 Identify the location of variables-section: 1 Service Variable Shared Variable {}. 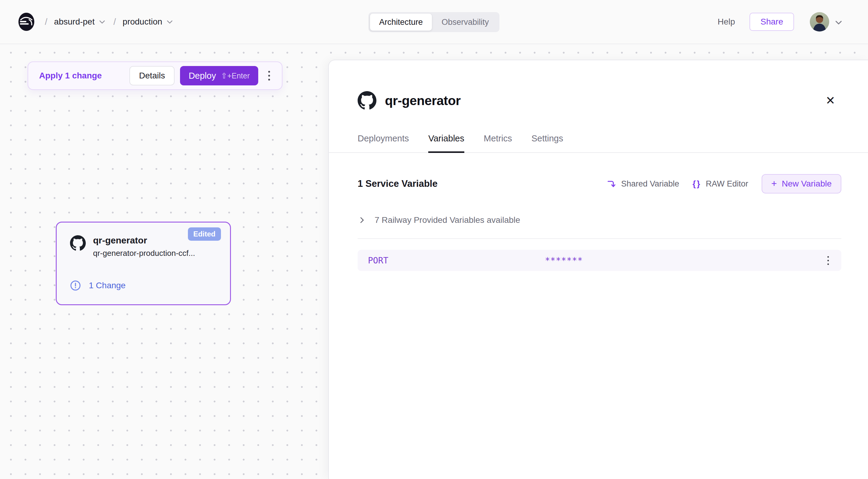
(598, 223).